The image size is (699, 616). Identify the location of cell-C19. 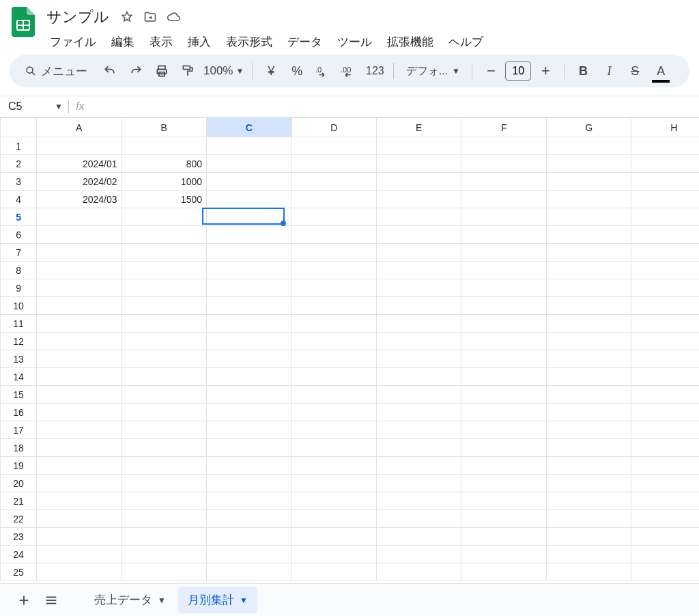
(249, 466).